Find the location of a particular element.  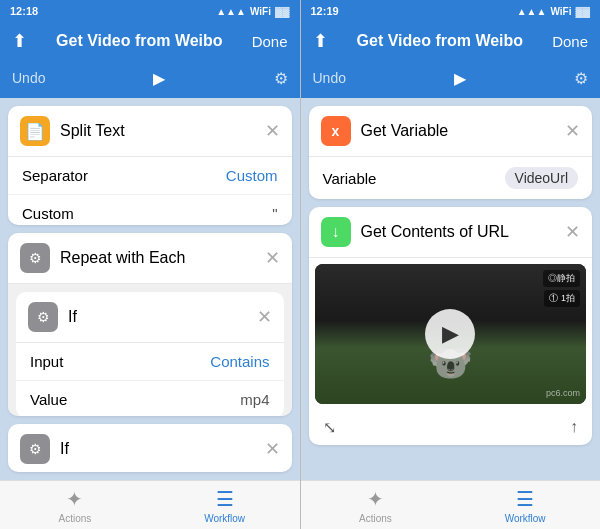

if-nested-close: ✕ is located at coordinates (264, 317).